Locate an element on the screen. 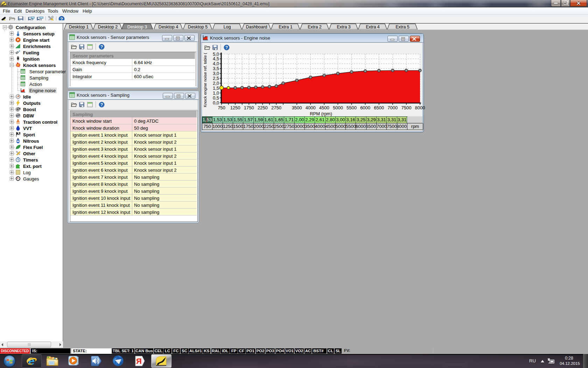 The height and width of the screenshot is (368, 588). svg-text: Desktop 4 is located at coordinates (168, 27).